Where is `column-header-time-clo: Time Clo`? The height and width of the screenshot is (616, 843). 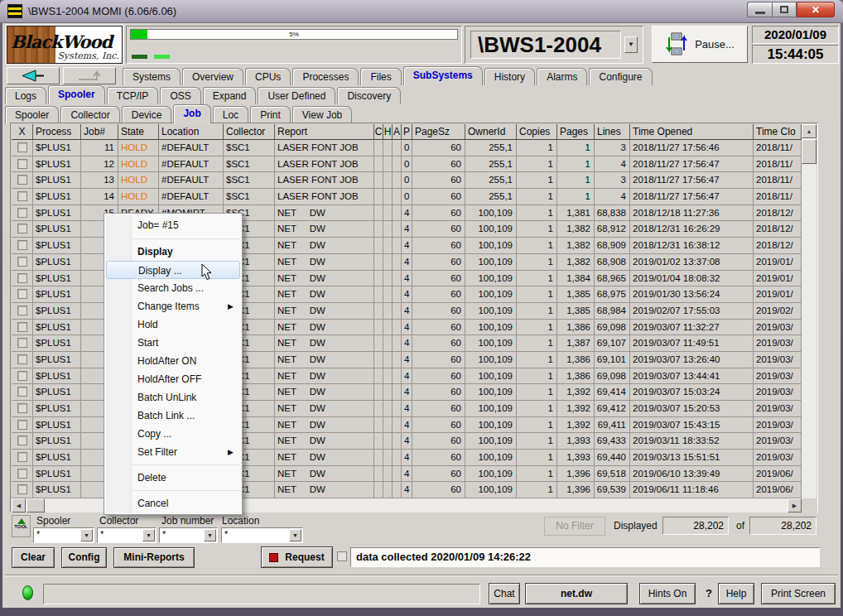
column-header-time-clo: Time Clo is located at coordinates (778, 132).